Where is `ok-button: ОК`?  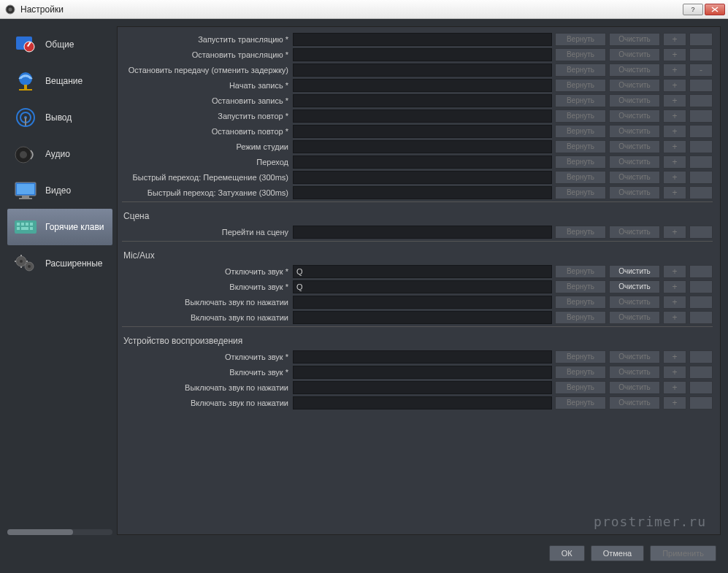
ok-button: ОК is located at coordinates (567, 553).